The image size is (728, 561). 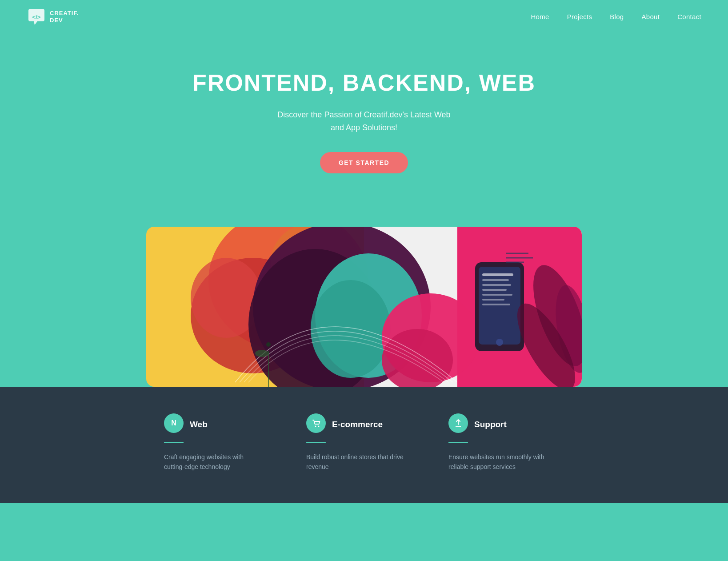 What do you see at coordinates (458, 423) in the screenshot?
I see `support-icon` at bounding box center [458, 423].